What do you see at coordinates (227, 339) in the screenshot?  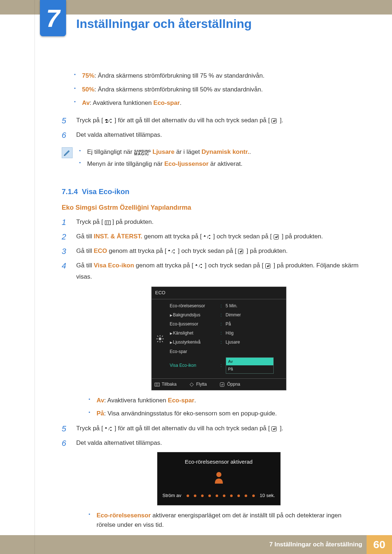 I see `osd-rows: Eco-rörelsesensor:5 Min. ▶Bakgrundsljus:…` at bounding box center [227, 339].